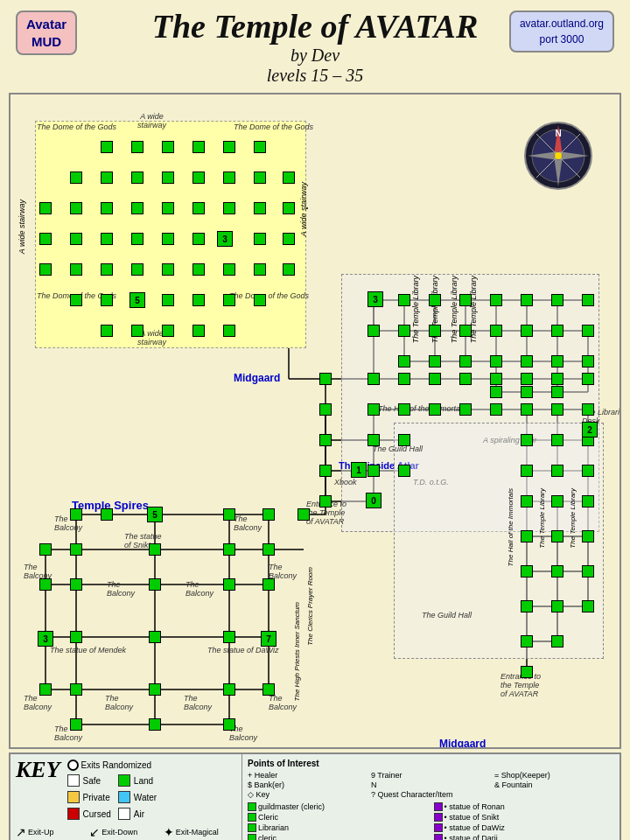  I want to click on balcony-6: TheBalcony, so click(283, 571).